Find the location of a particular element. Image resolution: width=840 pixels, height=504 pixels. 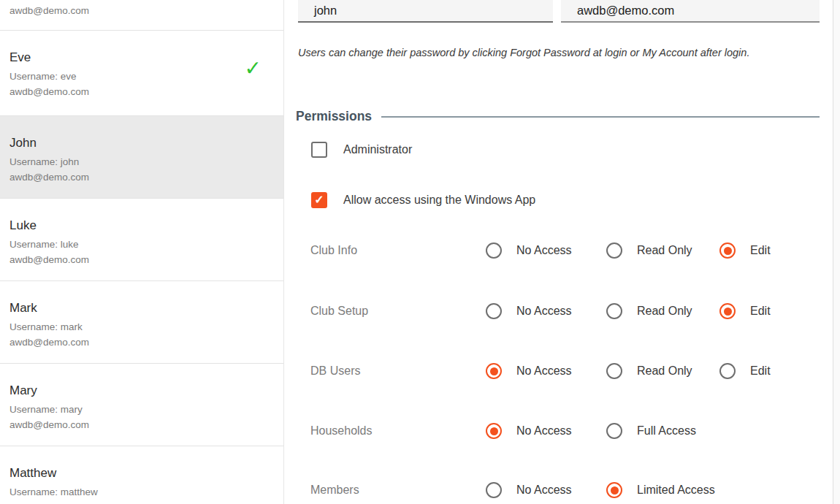

radio-option-label: Limited Access is located at coordinates (676, 490).